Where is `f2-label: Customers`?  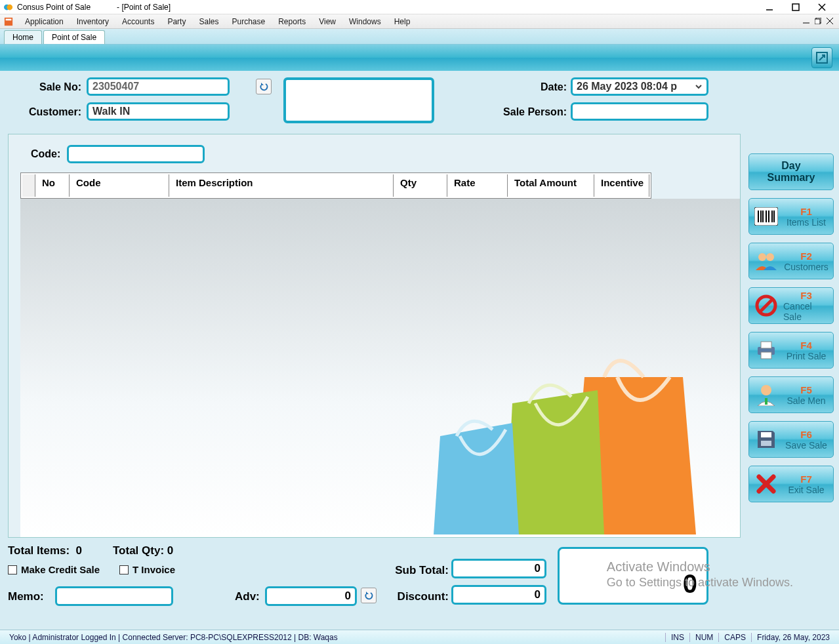
f2-label: Customers is located at coordinates (806, 267).